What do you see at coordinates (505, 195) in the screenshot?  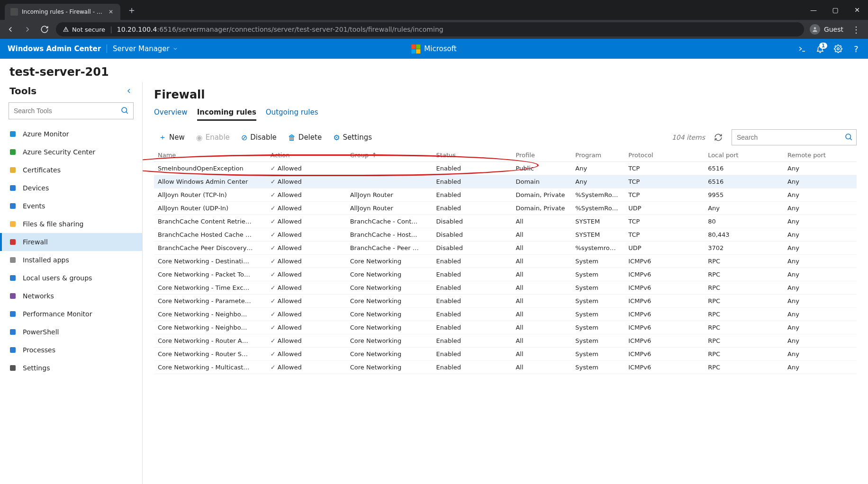 I see `table-row: AllJoyn Router (TCP-In)✓AllowedAllJoyn R…` at bounding box center [505, 195].